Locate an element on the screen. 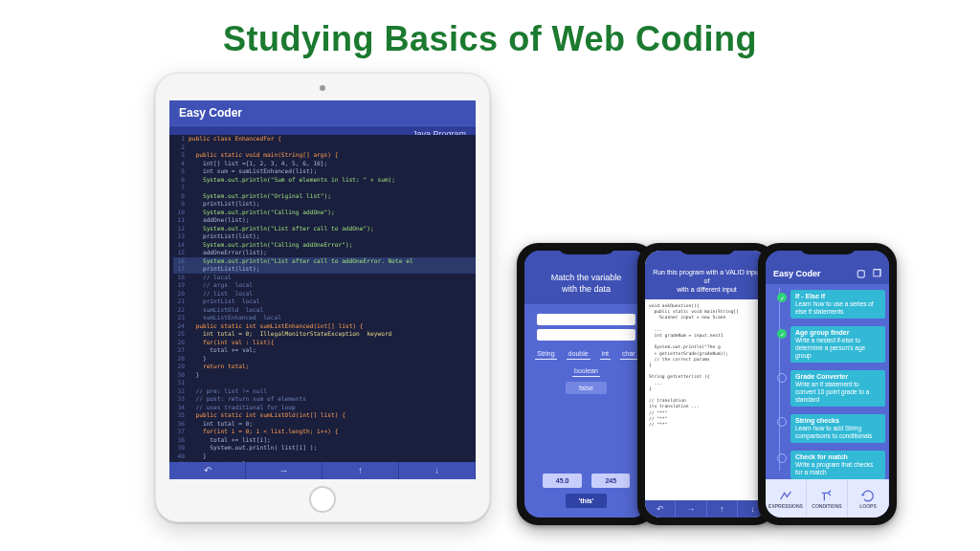 Image resolution: width=980 pixels, height=551 pixels. code-line: 32 // pre: list != null is located at coordinates (324, 392).